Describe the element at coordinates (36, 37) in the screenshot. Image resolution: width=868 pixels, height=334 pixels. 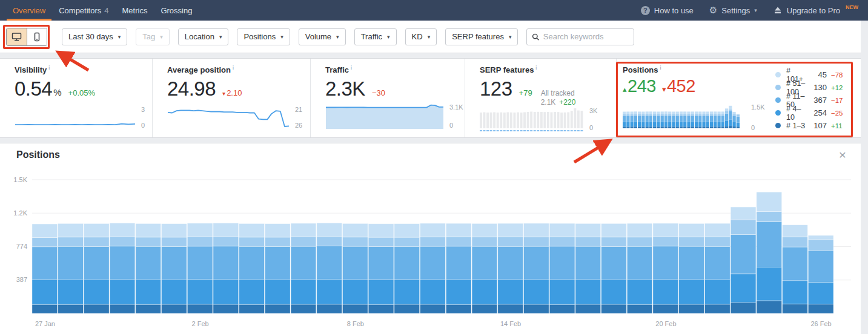
I see `mobile-toggle-button` at that location.